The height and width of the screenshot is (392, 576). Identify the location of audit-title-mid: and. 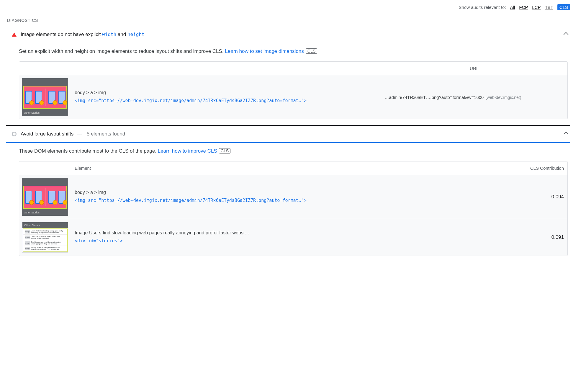
(122, 34).